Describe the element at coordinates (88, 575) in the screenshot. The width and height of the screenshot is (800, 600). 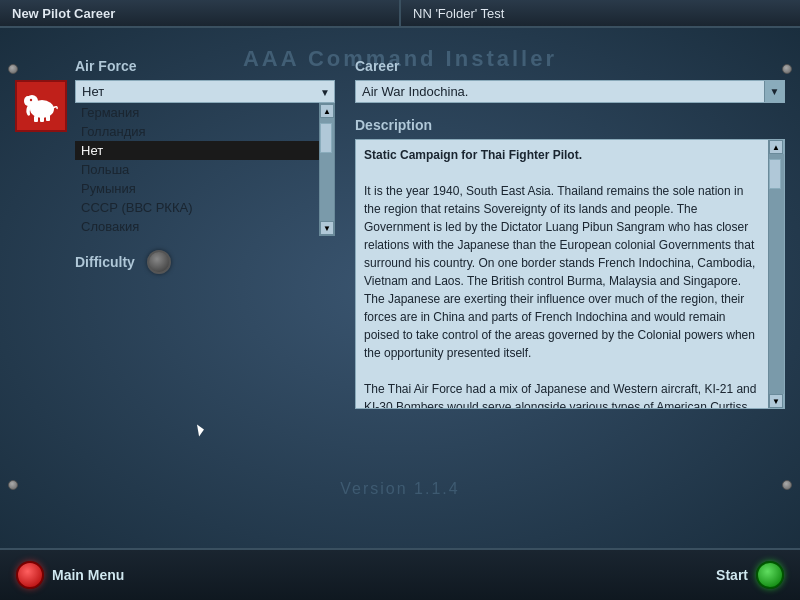
I see `main-menu-label: Main Menu` at that location.